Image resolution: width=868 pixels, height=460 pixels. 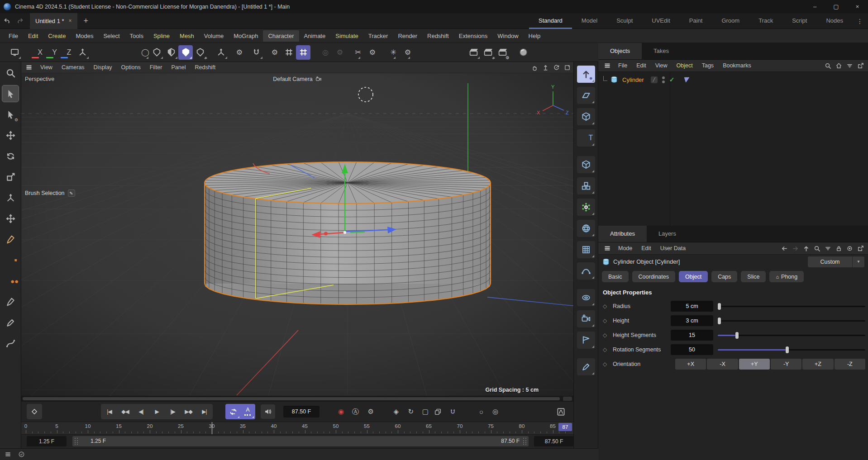 I want to click on minimize-button: –, so click(x=815, y=6).